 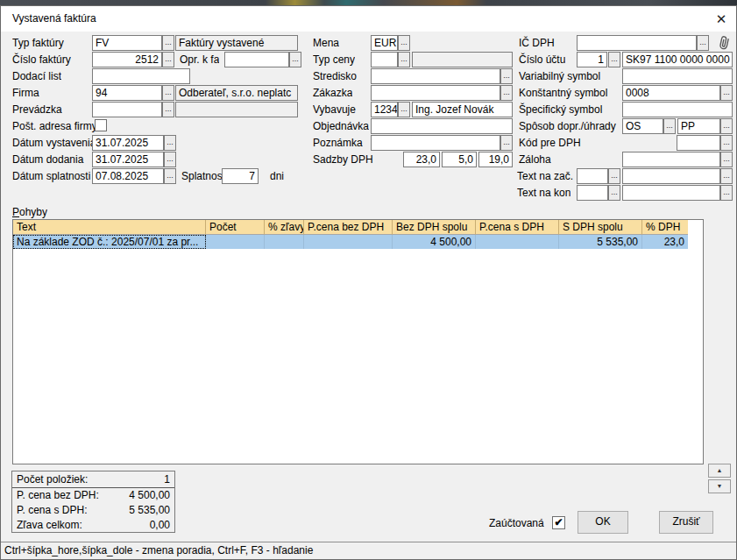 I want to click on prevadzka-input, so click(x=127, y=110).